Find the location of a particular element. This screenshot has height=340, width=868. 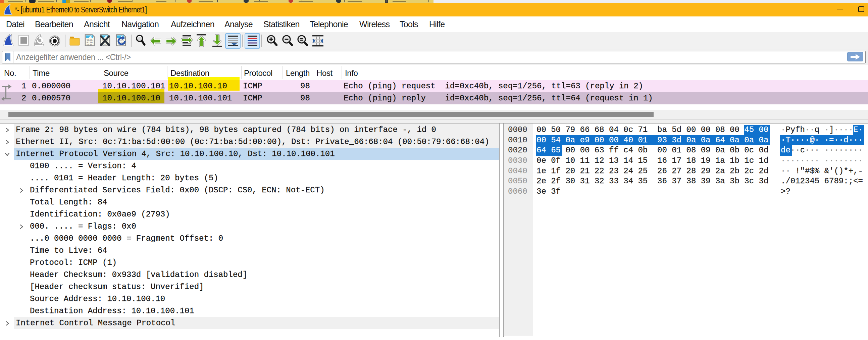

svg-text: 0111 is located at coordinates (90, 45).